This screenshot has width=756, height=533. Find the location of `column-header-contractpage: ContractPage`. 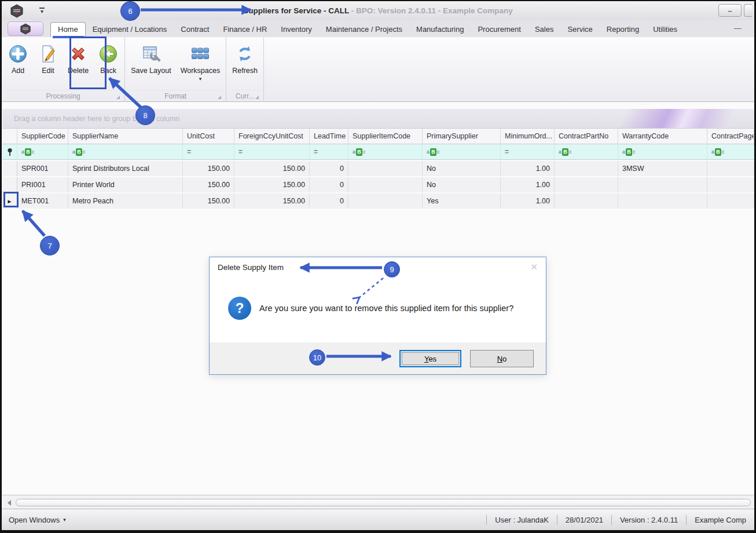

column-header-contractpage: ContractPage is located at coordinates (731, 136).